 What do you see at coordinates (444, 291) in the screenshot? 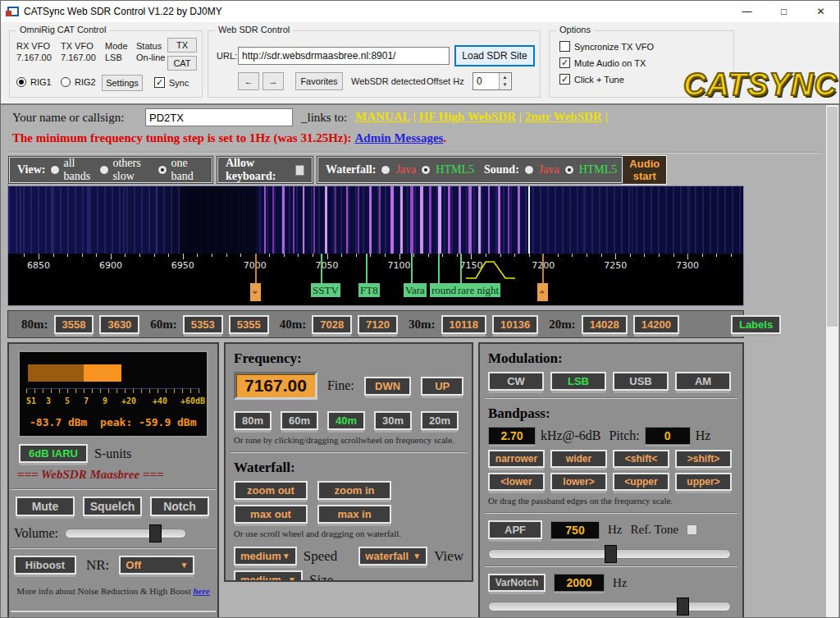
I see `band-marker-round: round` at bounding box center [444, 291].